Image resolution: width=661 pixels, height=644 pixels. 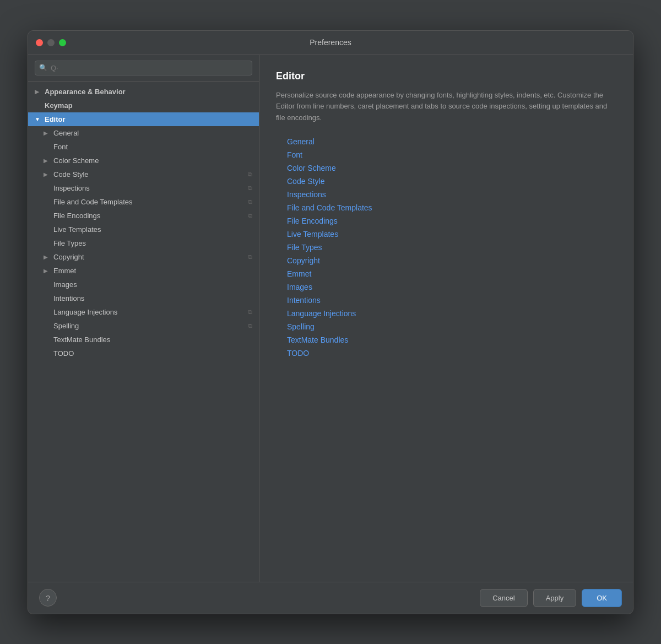 I want to click on sidebar-item-label: Live Templates, so click(x=77, y=229).